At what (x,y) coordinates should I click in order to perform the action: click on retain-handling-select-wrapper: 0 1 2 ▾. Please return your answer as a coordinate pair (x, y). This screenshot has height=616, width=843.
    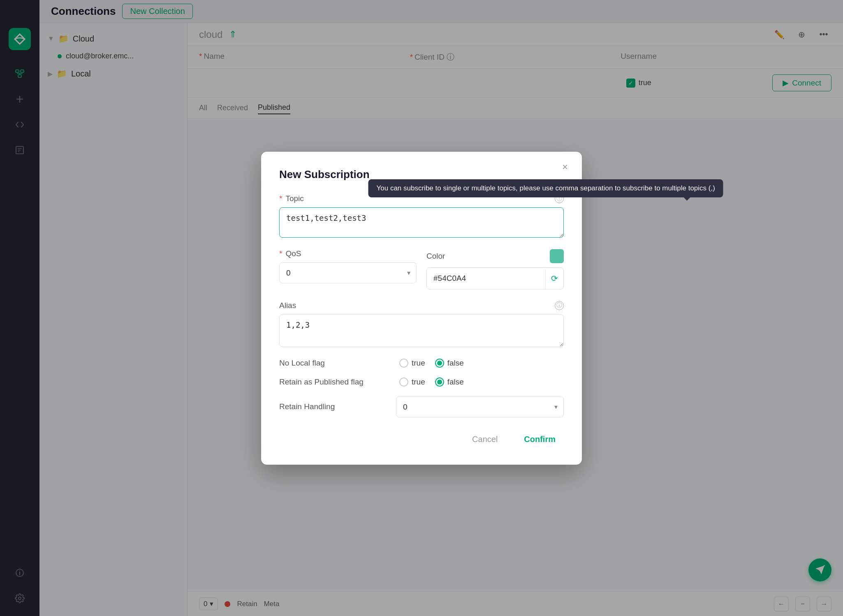
    Looking at the image, I should click on (480, 407).